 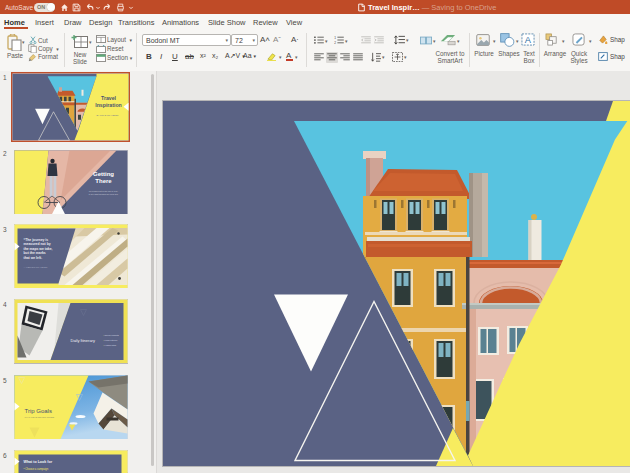 I want to click on svg-text: Daily Itinerary, so click(x=82, y=340).